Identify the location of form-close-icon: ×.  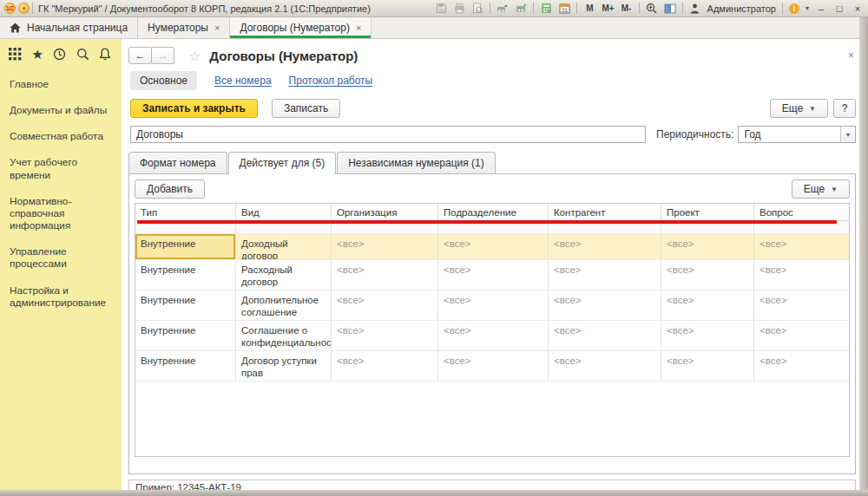
(851, 55).